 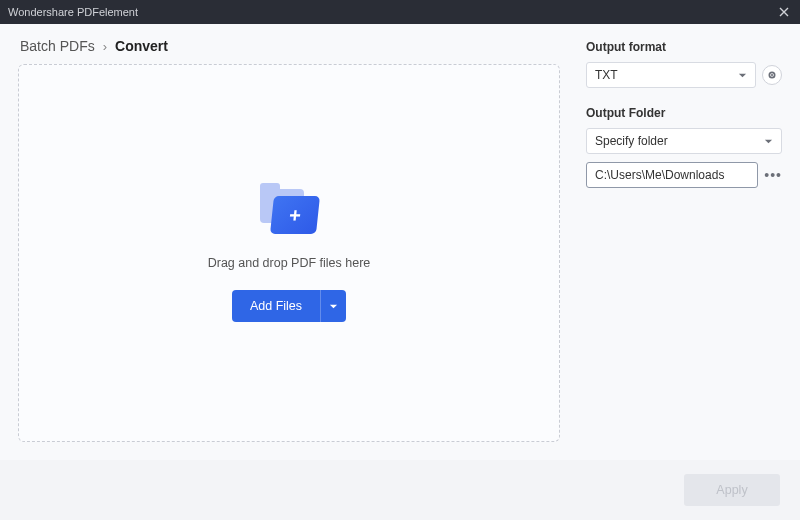 What do you see at coordinates (671, 75) in the screenshot?
I see `output-format-select: TXT` at bounding box center [671, 75].